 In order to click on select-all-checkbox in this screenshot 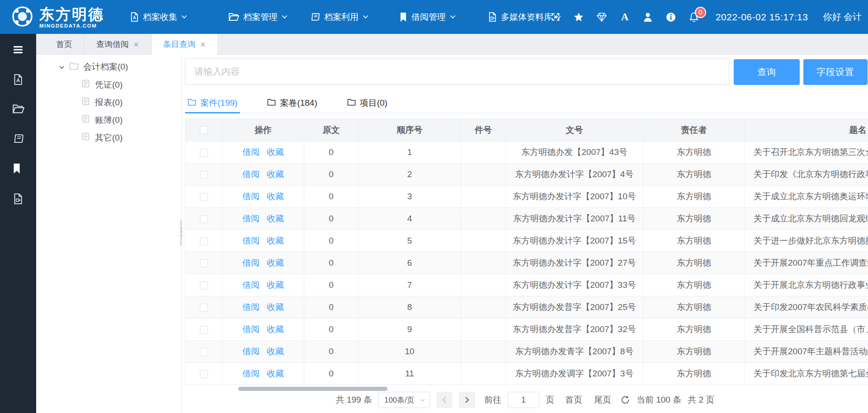, I will do `click(204, 130)`.